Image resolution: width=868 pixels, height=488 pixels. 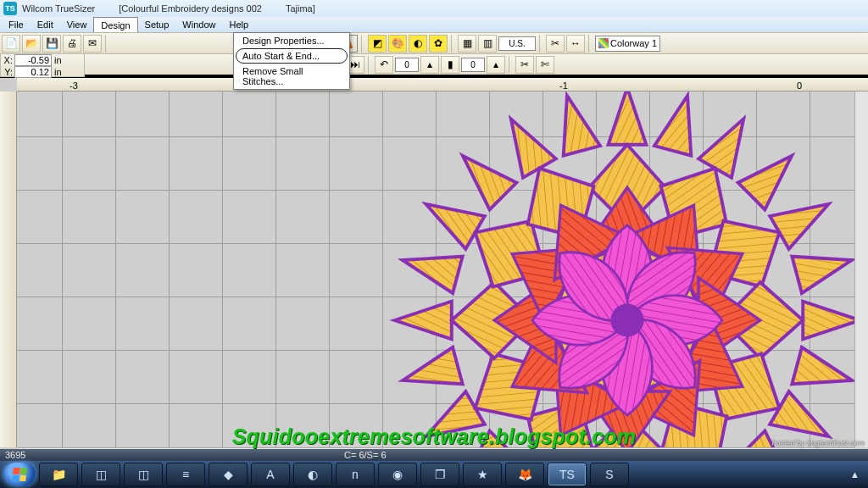 What do you see at coordinates (72, 44) in the screenshot?
I see `print-button: 🖨` at bounding box center [72, 44].